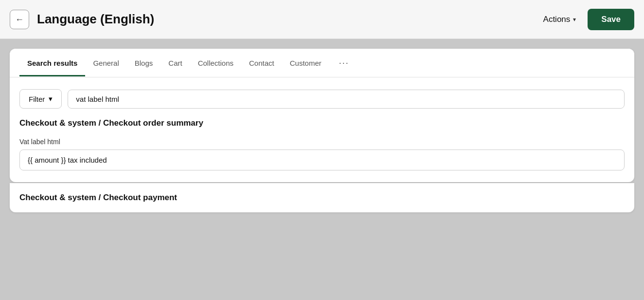 The image size is (644, 300). What do you see at coordinates (37, 99) in the screenshot?
I see `filter-label: Filter` at bounding box center [37, 99].